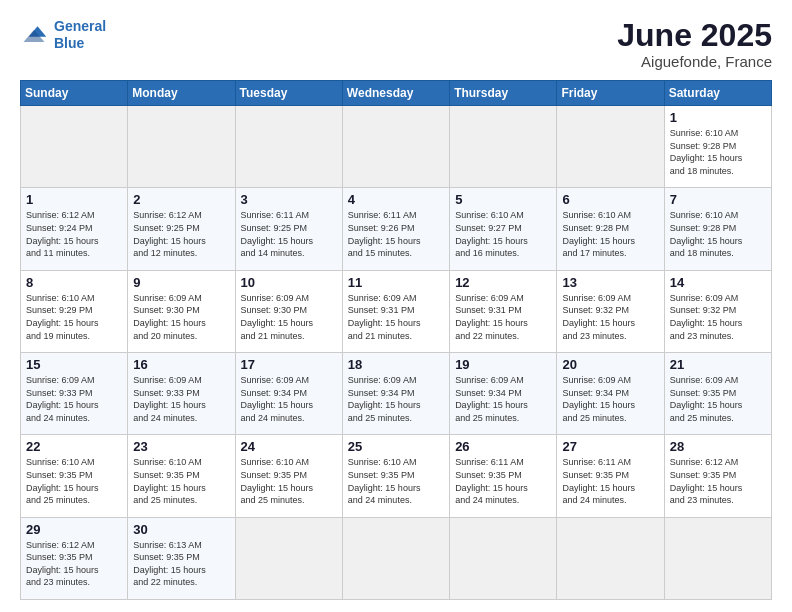 This screenshot has height=612, width=792. I want to click on logo-icon, so click(34, 35).